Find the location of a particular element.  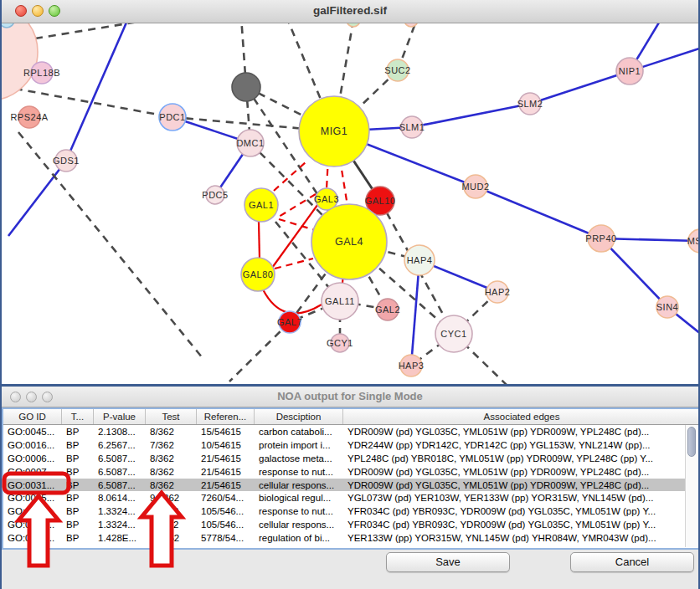

node-GAL2 is located at coordinates (388, 310).